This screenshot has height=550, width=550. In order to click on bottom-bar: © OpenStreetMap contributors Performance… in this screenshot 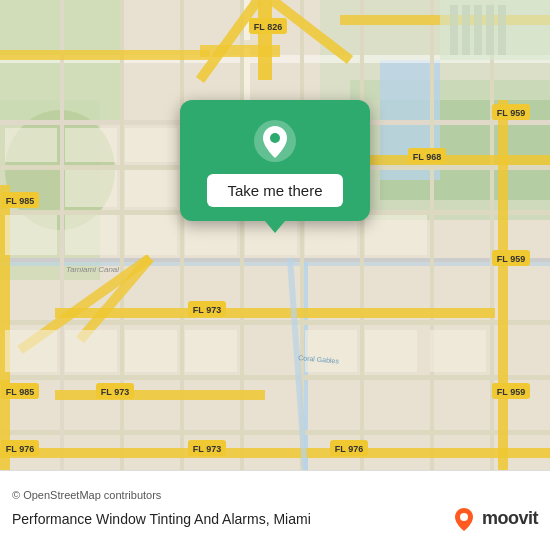, I will do `click(275, 510)`.